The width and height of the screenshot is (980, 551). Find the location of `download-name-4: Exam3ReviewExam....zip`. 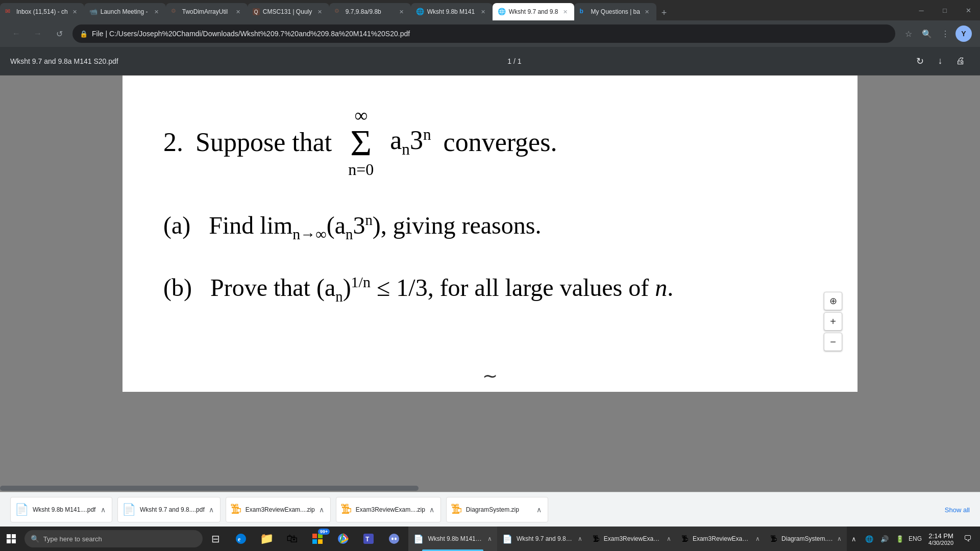

download-name-4: Exam3ReviewExam....zip is located at coordinates (390, 510).